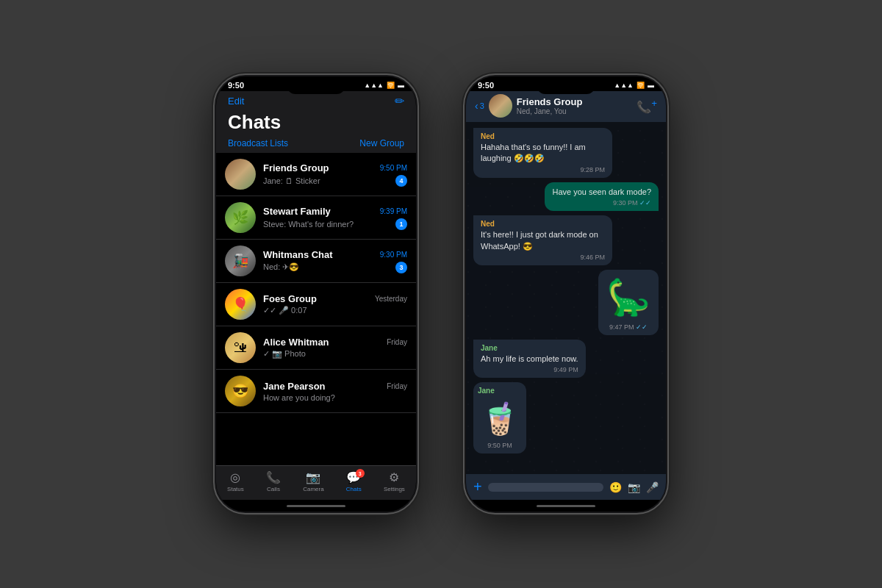 This screenshot has width=882, height=588. I want to click on message-text-ned-1: Hahaha that's so funny!! I am laughing 🤣…, so click(542, 153).